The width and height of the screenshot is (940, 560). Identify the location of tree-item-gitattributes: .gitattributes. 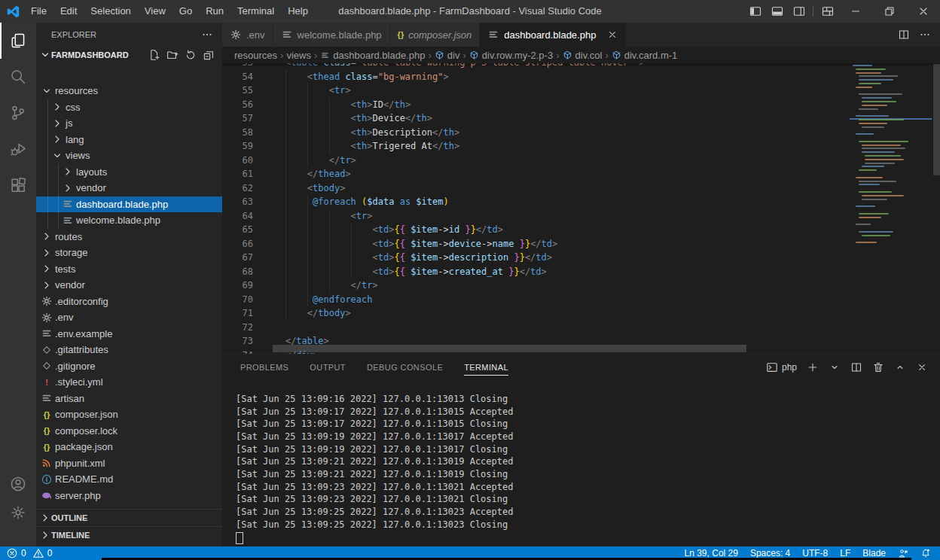
(130, 350).